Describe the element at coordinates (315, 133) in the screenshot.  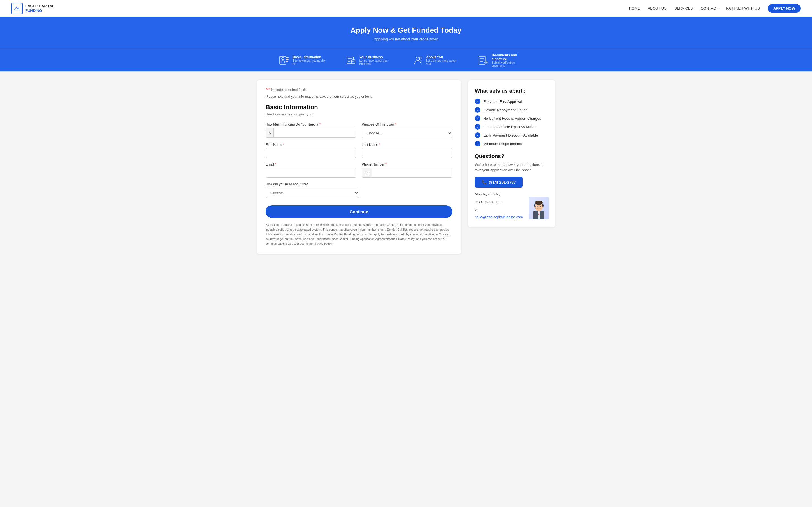
I see `funding-input` at that location.